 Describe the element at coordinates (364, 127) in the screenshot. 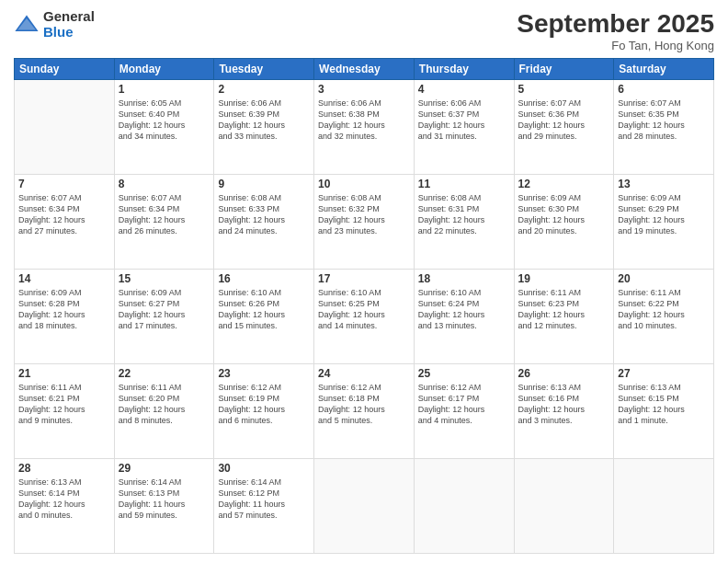

I see `table-row: 3Sunrise: 6:06 AMSunset: 6:38 PMDaylight…` at that location.